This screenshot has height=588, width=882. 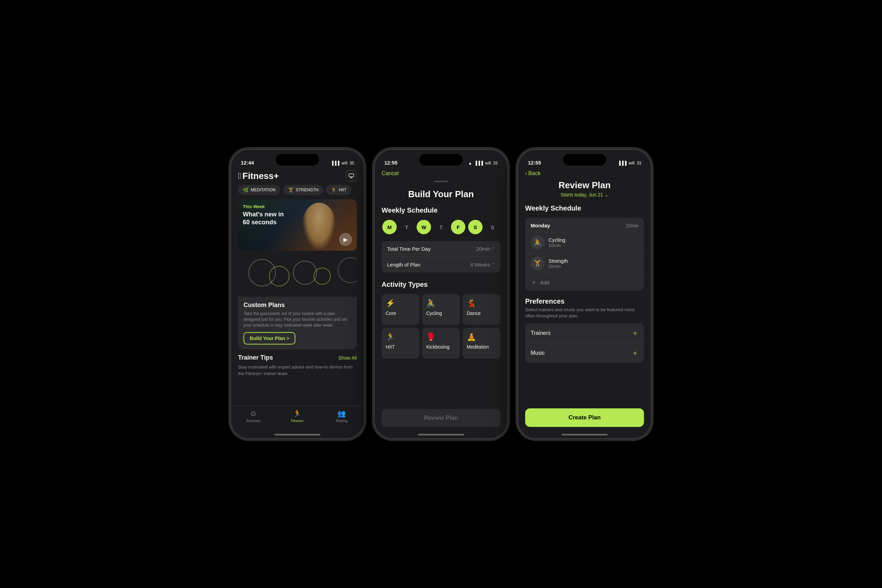 What do you see at coordinates (344, 163) in the screenshot?
I see `wifi-icon: wifi` at bounding box center [344, 163].